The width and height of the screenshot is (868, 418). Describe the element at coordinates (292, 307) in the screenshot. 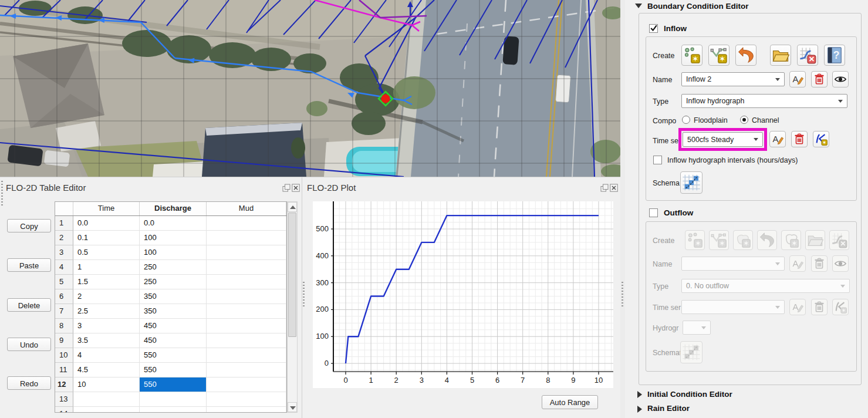

I see `table-scrollbar` at that location.